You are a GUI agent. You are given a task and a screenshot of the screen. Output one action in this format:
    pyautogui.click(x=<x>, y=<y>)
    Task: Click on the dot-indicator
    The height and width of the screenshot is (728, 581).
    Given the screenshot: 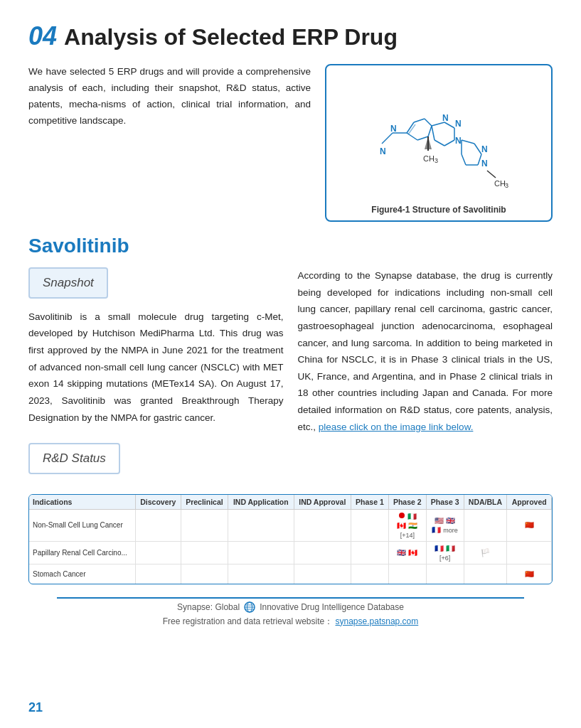 What is the action you would take?
    pyautogui.click(x=402, y=515)
    